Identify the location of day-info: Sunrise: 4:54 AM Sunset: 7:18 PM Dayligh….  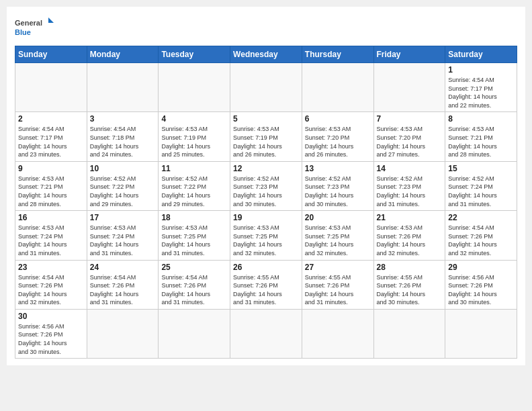
(123, 142).